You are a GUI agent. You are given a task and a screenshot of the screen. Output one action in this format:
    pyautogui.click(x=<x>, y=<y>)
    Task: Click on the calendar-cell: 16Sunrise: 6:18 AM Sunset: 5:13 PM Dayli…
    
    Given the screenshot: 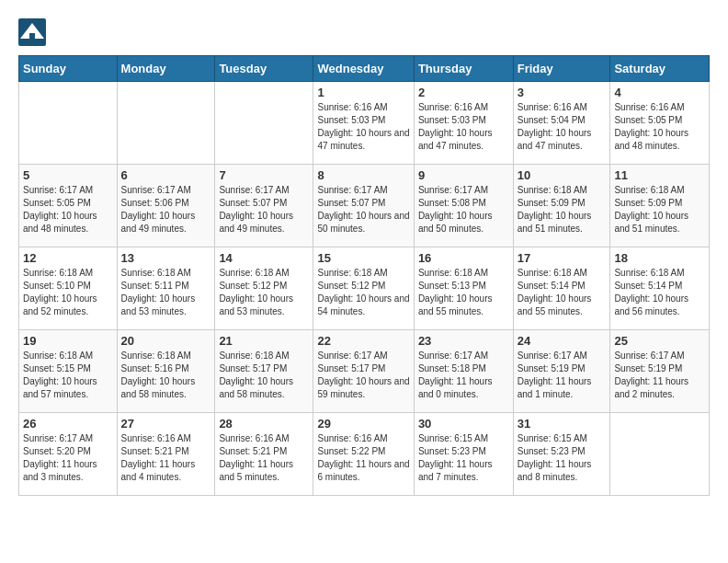 What is the action you would take?
    pyautogui.click(x=463, y=289)
    